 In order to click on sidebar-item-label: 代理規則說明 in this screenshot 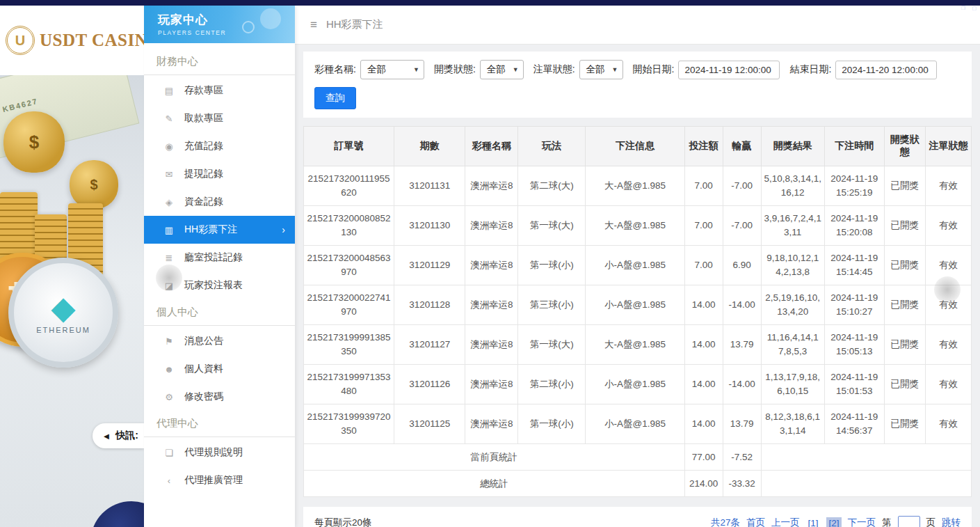, I will do `click(214, 453)`.